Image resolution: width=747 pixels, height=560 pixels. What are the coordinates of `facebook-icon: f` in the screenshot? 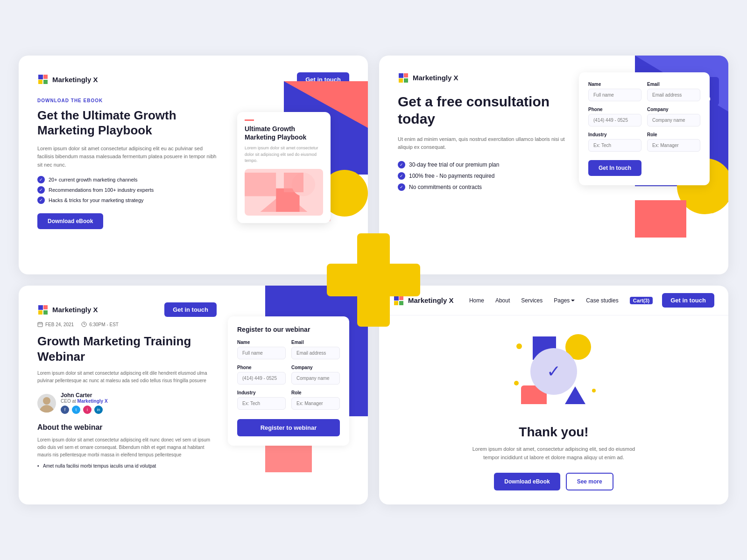 It's located at (65, 410).